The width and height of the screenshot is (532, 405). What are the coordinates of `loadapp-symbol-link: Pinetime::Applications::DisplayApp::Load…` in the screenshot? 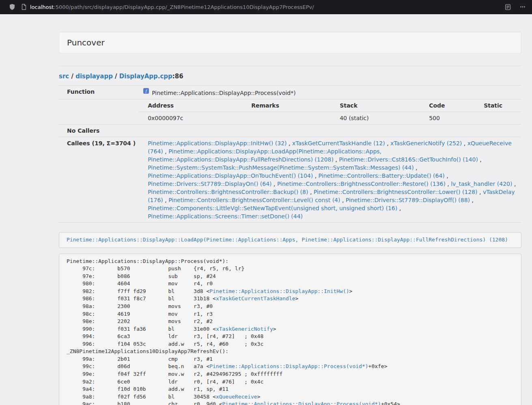 It's located at (287, 239).